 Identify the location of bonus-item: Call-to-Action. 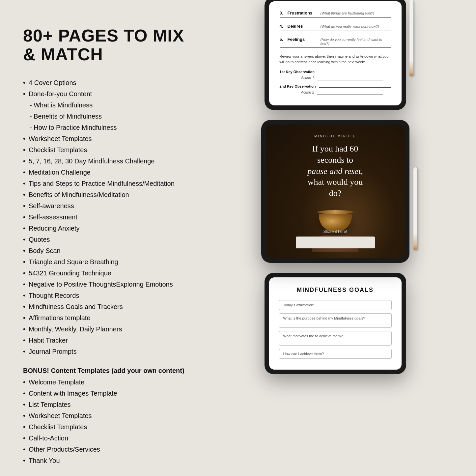
(104, 438).